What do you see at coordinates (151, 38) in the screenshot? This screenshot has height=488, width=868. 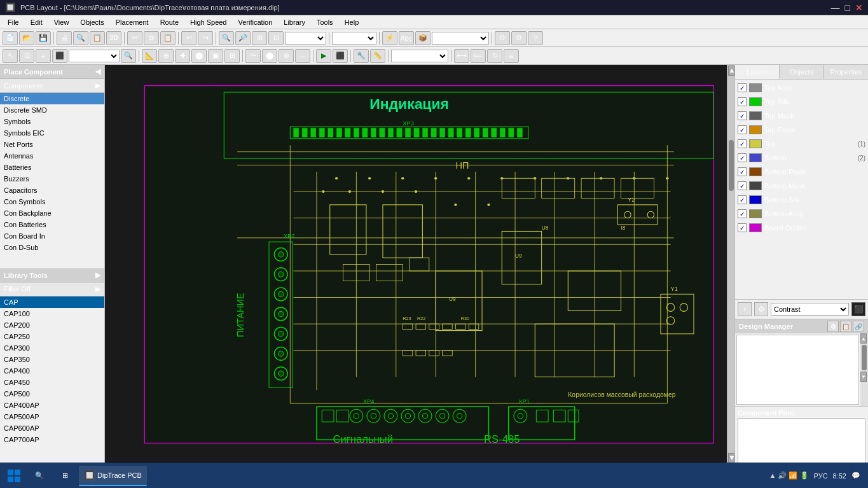 I see `copy-button: ⧉` at bounding box center [151, 38].